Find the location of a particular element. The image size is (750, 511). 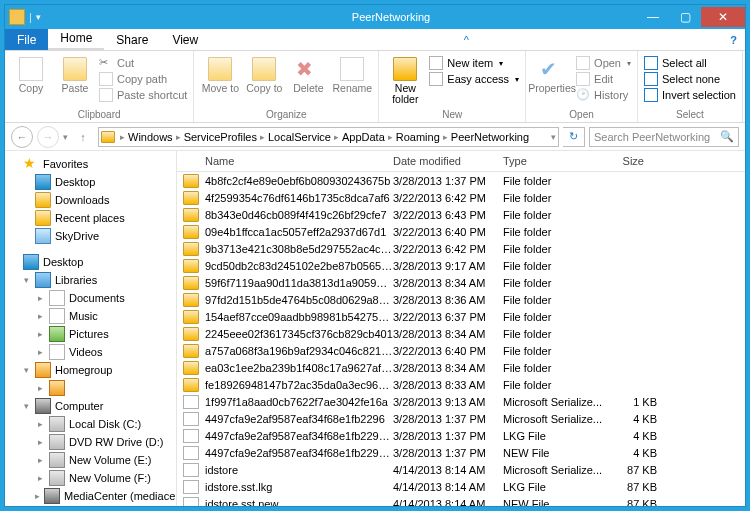

tree-recent: Recent places is located at coordinates (90, 218).